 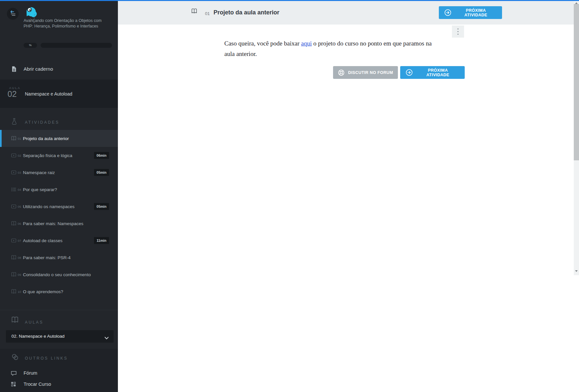 What do you see at coordinates (59, 215) in the screenshot?
I see `activities-list: 01 Projeto da aula anterior 02 Separação…` at bounding box center [59, 215].